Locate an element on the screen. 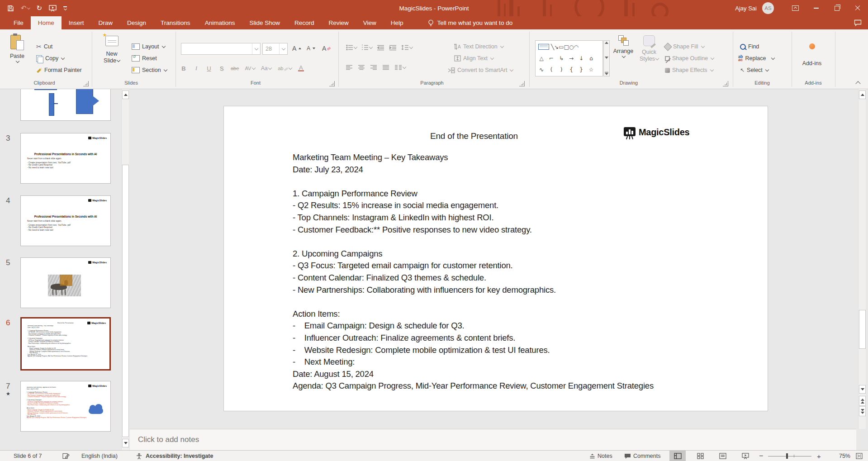 Image resolution: width=868 pixels, height=461 pixels. slide-thumbnail-2: ★ is located at coordinates (66, 105).